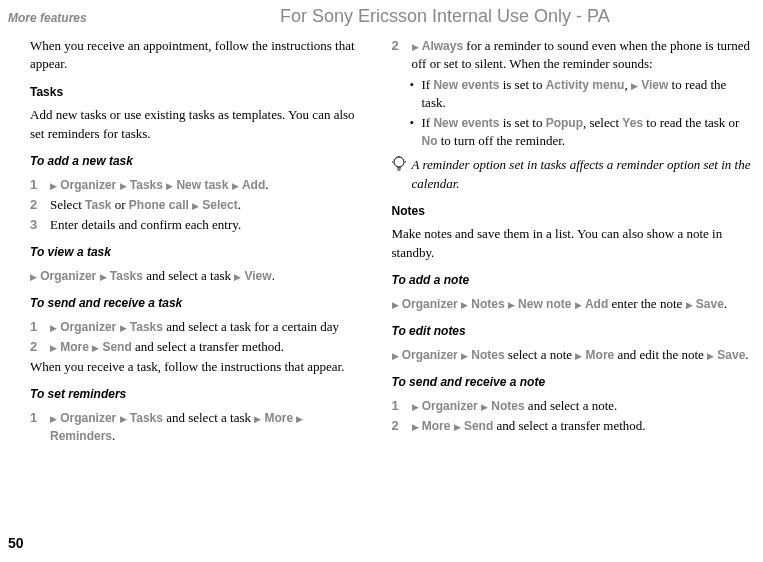  What do you see at coordinates (199, 252) in the screenshot?
I see `view-task-heading: To view a task` at bounding box center [199, 252].